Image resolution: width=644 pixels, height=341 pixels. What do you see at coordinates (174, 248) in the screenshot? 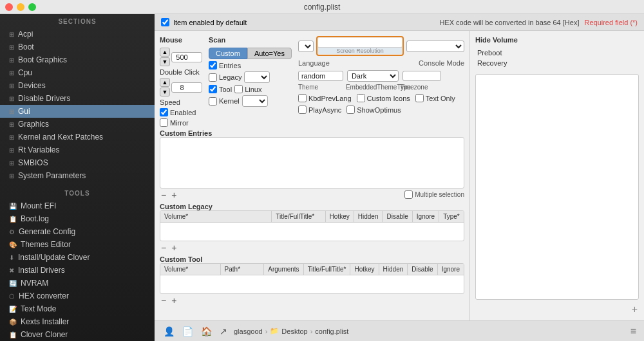
I see `custom-legacy-add-btn: +` at bounding box center [174, 248].